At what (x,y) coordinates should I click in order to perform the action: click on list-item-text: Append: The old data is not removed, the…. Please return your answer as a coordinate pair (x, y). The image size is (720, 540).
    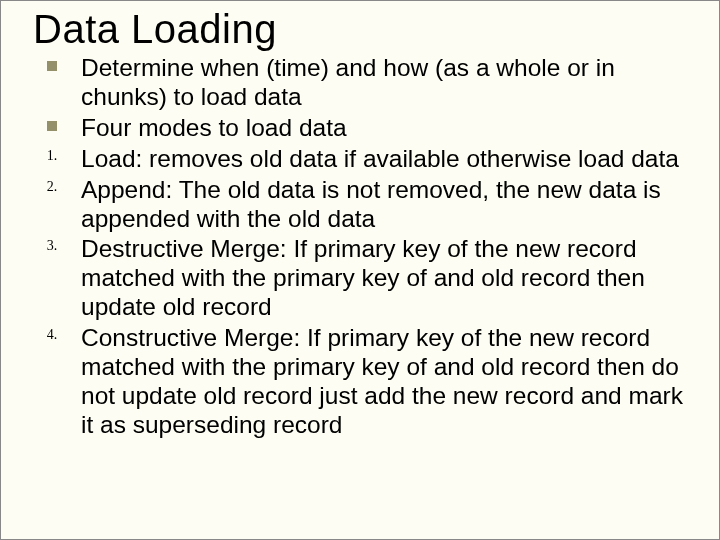
    Looking at the image, I should click on (389, 205).